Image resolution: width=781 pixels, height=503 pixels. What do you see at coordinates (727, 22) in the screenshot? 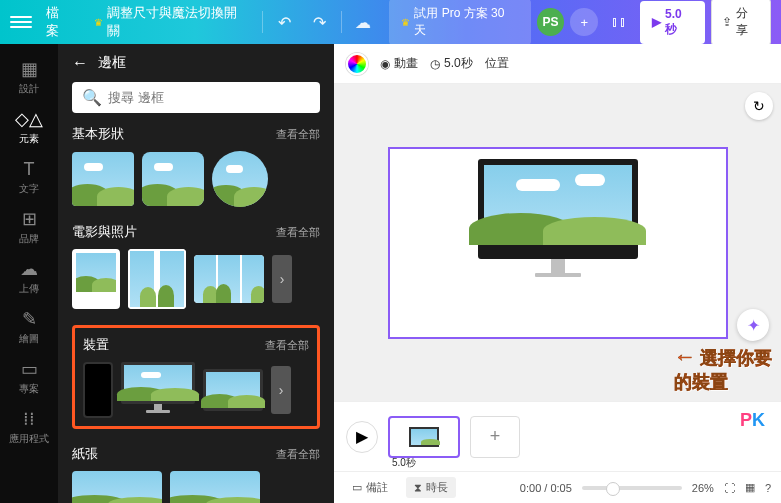
I see `upload-icon: ⇪` at bounding box center [727, 22].